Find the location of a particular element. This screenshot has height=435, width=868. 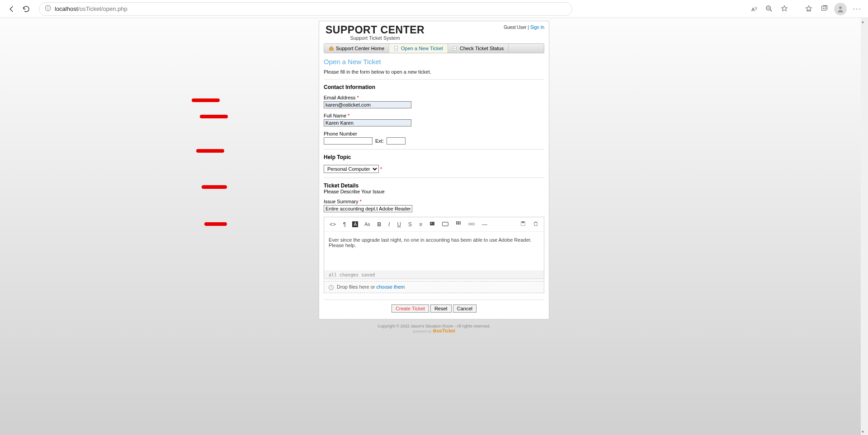

link-icon is located at coordinates (472, 225).